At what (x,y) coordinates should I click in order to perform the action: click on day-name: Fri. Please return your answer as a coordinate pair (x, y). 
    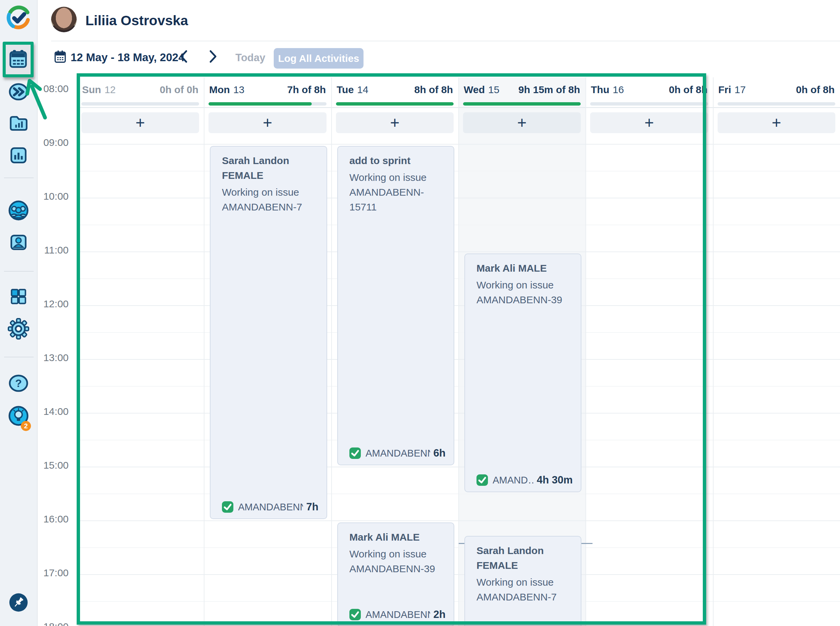
    Looking at the image, I should click on (725, 89).